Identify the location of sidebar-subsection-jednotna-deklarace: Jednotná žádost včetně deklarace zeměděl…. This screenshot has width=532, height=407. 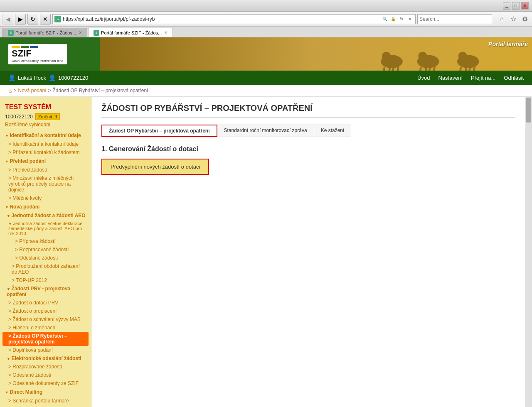
(47, 228).